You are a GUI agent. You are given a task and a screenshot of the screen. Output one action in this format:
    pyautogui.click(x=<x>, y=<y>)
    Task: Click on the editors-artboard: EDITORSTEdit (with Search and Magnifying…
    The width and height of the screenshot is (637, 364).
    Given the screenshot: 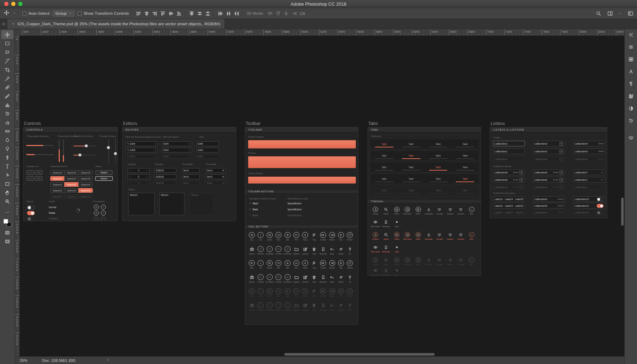 What is the action you would take?
    pyautogui.click(x=179, y=174)
    